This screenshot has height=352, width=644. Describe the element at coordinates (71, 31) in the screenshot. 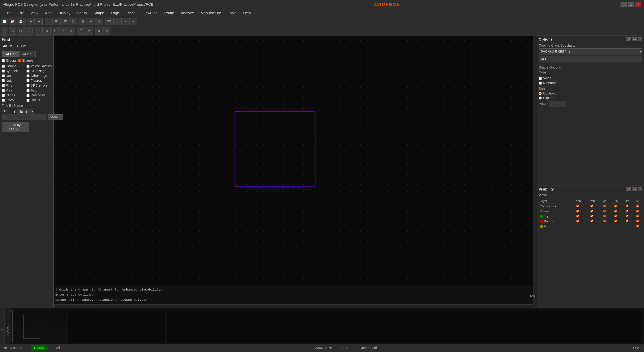

I see `tb2-delete: ✕` at that location.